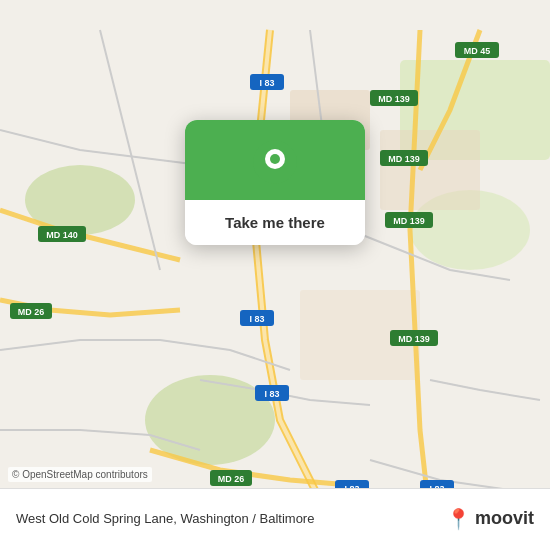 Image resolution: width=550 pixels, height=550 pixels. Describe the element at coordinates (504, 518) in the screenshot. I see `moovit-logo-text: moovit` at that location.